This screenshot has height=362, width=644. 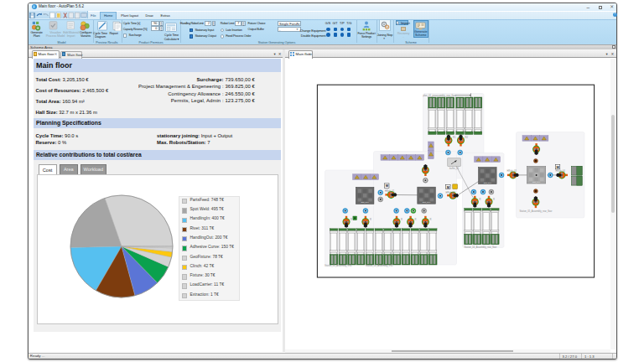 I want to click on svg-text: R2, so click(x=467, y=137).